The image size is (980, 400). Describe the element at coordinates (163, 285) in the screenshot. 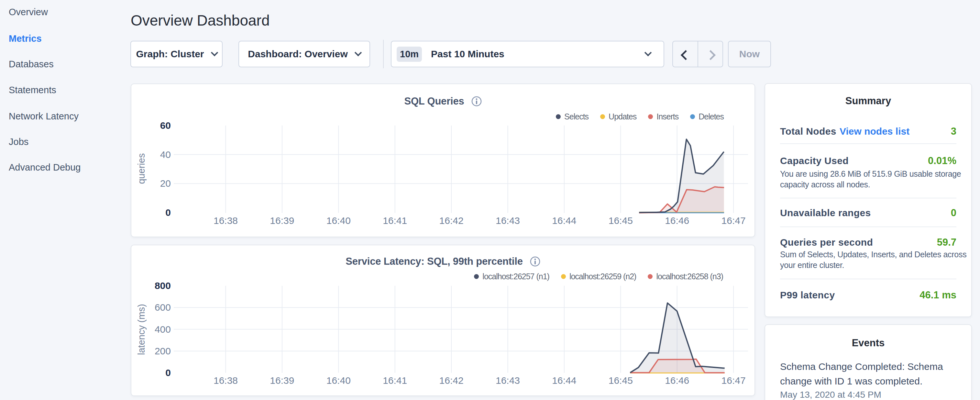

I see `svg-text: 800` at that location.